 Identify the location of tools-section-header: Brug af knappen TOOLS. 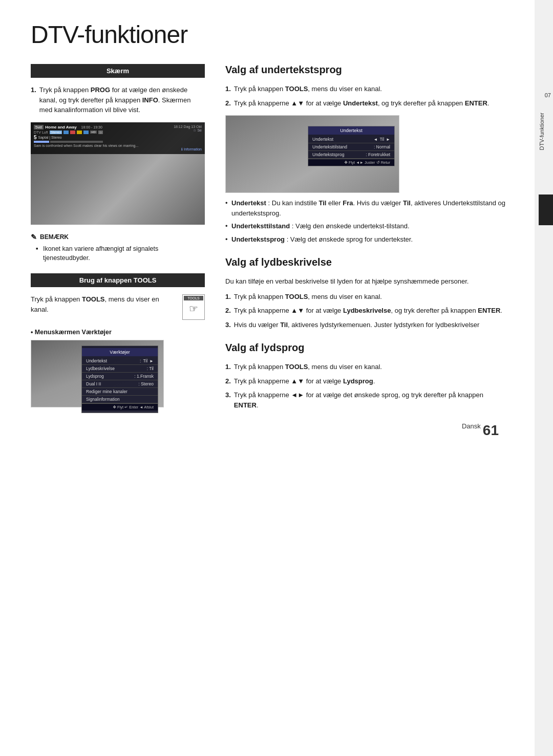
(118, 280).